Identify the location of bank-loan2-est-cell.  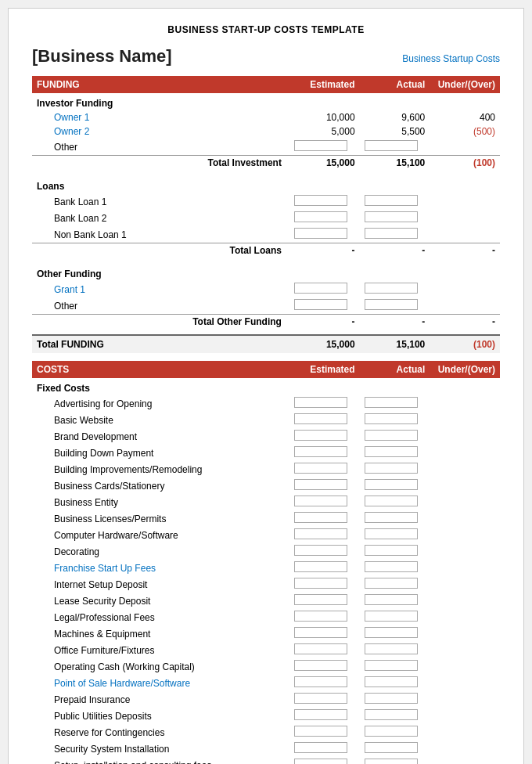
(325, 218).